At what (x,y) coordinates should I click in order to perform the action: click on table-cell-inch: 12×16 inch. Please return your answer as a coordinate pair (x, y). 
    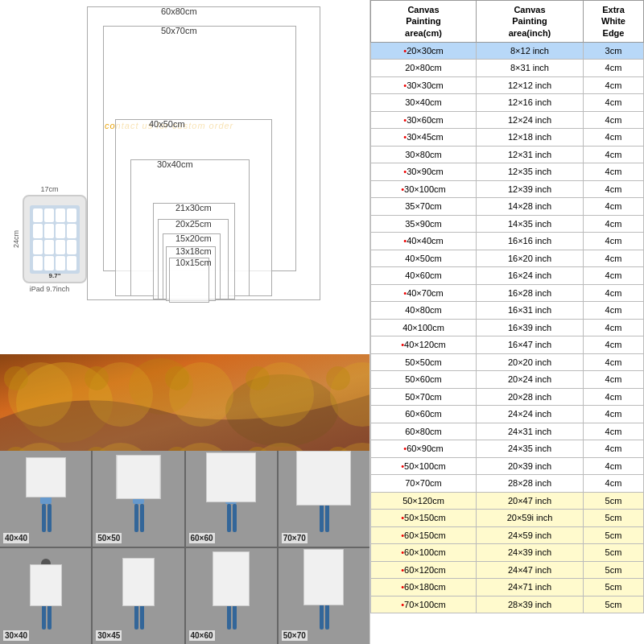
    Looking at the image, I should click on (530, 103).